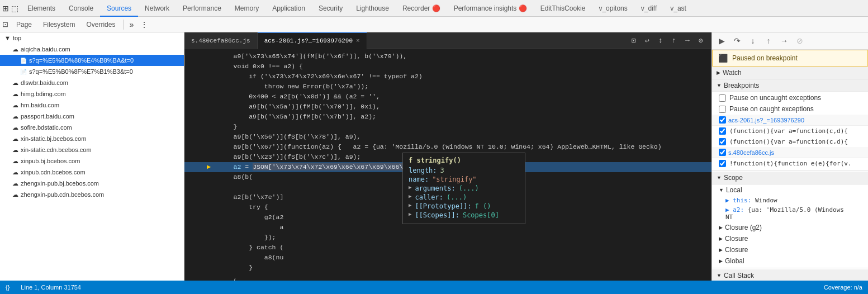  What do you see at coordinates (790, 73) in the screenshot?
I see `watch-section-header: ▶ Watch` at bounding box center [790, 73].